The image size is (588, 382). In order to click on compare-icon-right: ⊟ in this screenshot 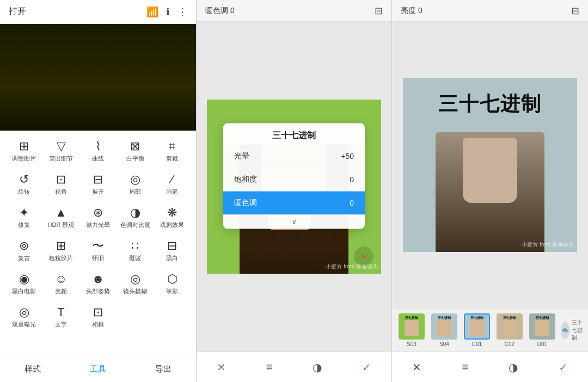, I will do `click(575, 11)`.